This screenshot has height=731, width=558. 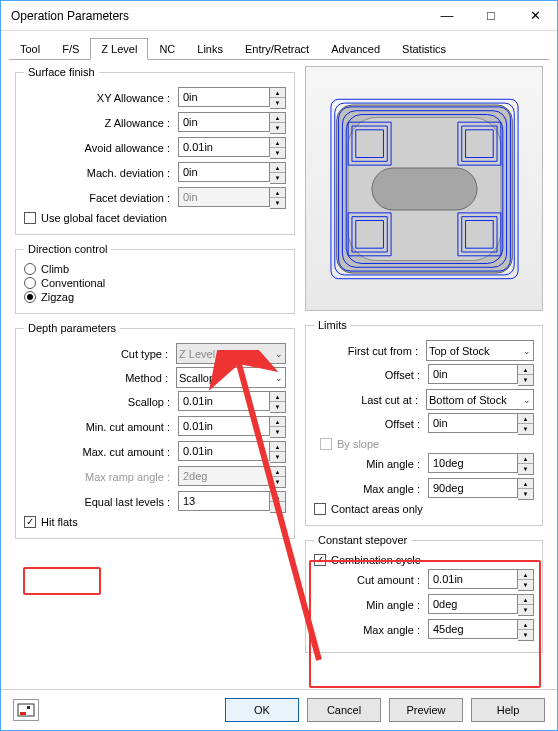 What do you see at coordinates (224, 426) in the screenshot?
I see `min-cut-input` at bounding box center [224, 426].